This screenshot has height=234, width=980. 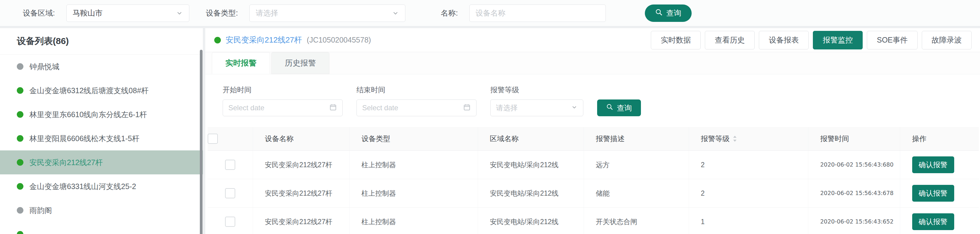 What do you see at coordinates (101, 210) in the screenshot?
I see `sidebar-device-item: 雨韵阁` at bounding box center [101, 210].